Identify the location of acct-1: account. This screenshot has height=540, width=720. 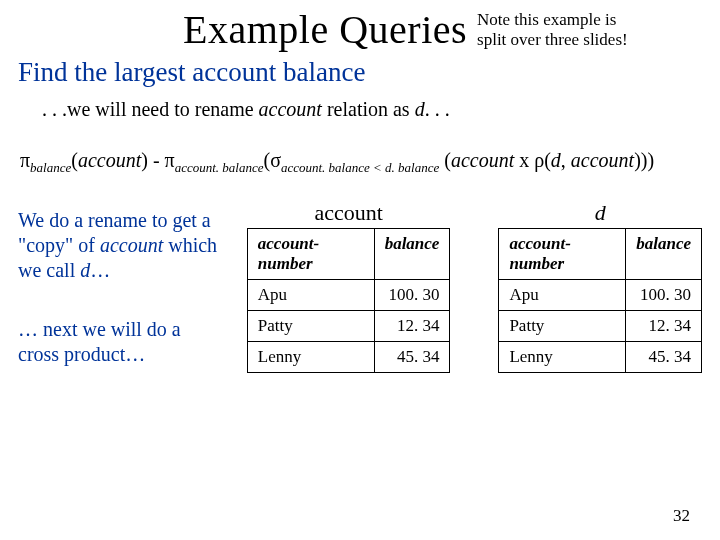
(110, 160).